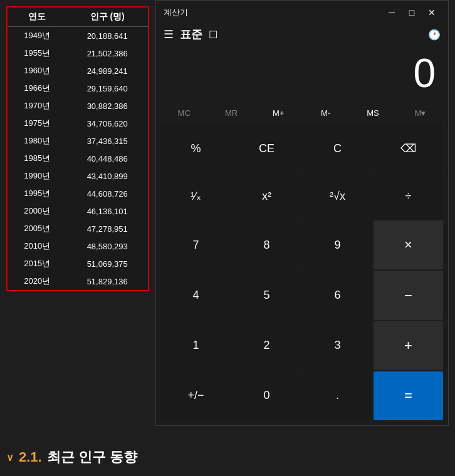 This screenshot has height=476, width=455. I want to click on display: 0, so click(302, 73).